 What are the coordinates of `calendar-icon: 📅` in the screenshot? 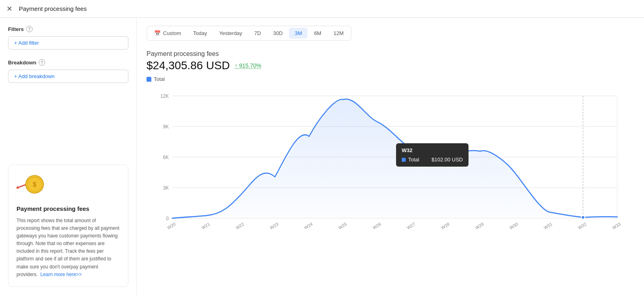 It's located at (157, 33).